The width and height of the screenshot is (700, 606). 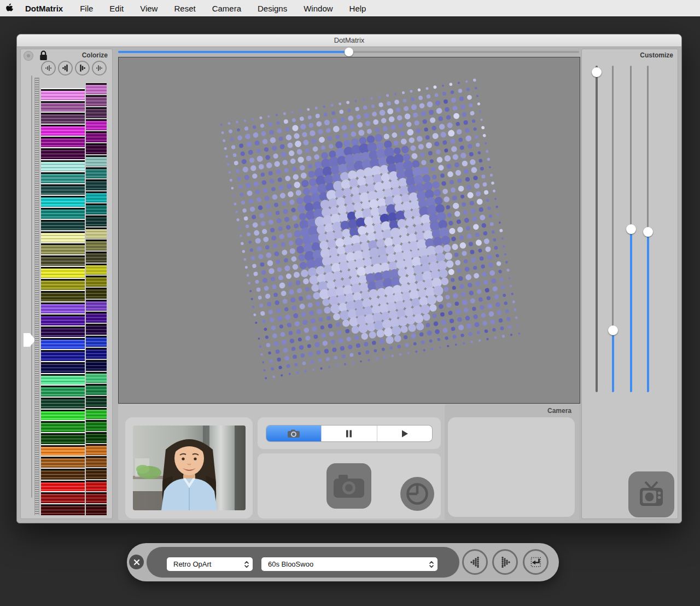 I want to click on palette-last-button, so click(x=100, y=68).